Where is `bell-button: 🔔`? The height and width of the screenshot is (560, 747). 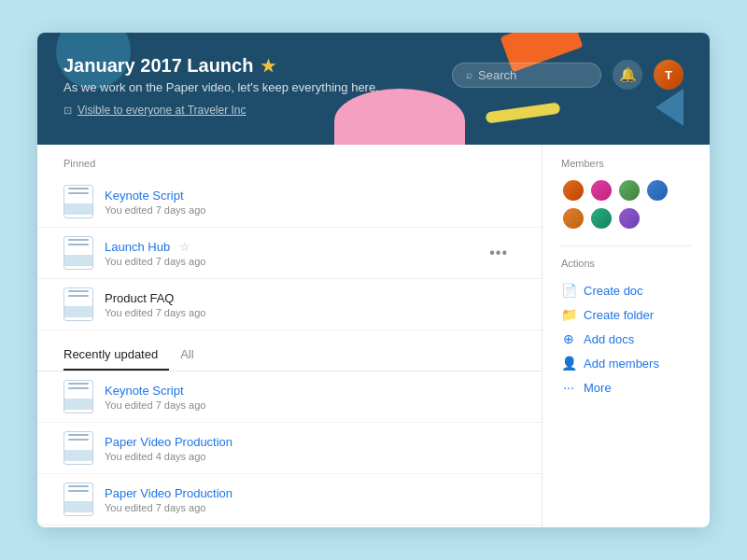
bell-button: 🔔 is located at coordinates (627, 75).